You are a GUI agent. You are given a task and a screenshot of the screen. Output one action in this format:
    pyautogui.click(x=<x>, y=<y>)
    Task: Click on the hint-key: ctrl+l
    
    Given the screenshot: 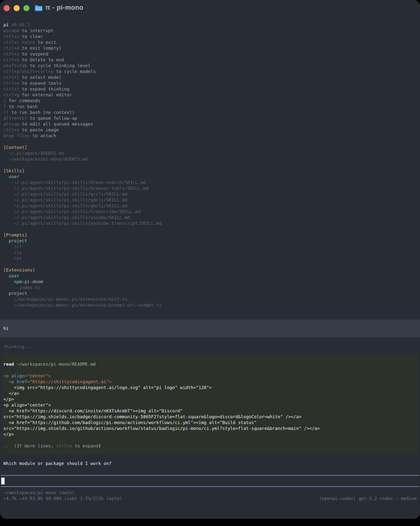 What is the action you would take?
    pyautogui.click(x=11, y=77)
    